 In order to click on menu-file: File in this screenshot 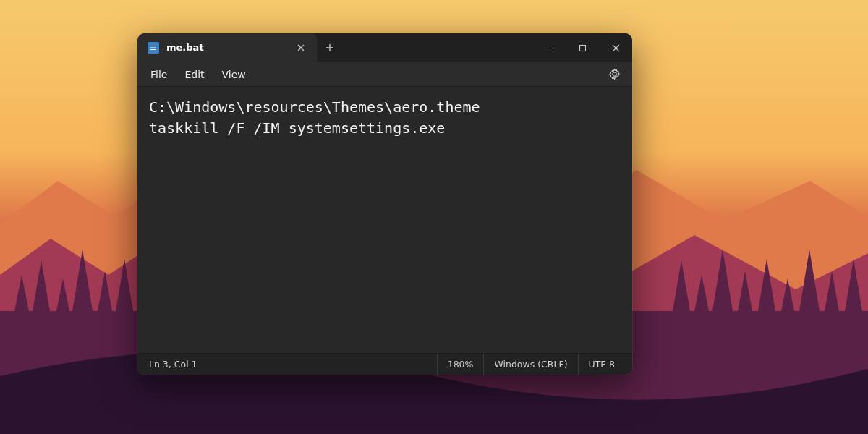, I will do `click(159, 75)`.